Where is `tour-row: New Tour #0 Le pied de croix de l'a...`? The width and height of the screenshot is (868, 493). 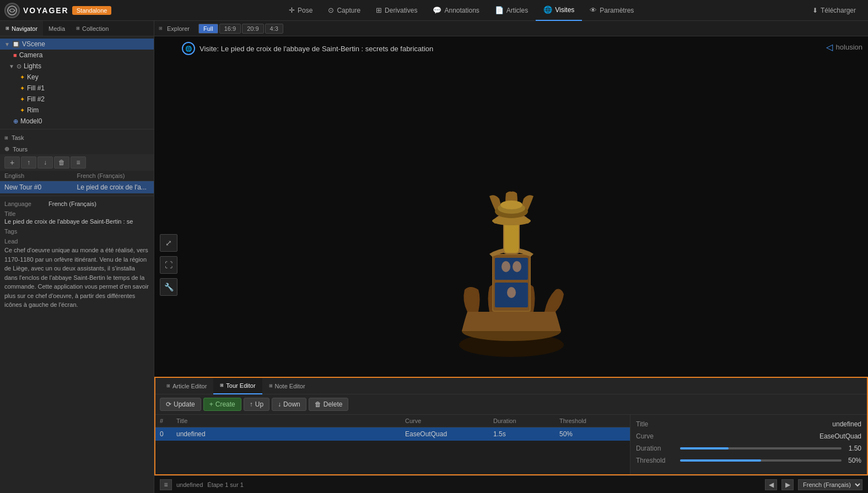
tour-row: New Tour #0 Le pied de croix de l'a... is located at coordinates (77, 187).